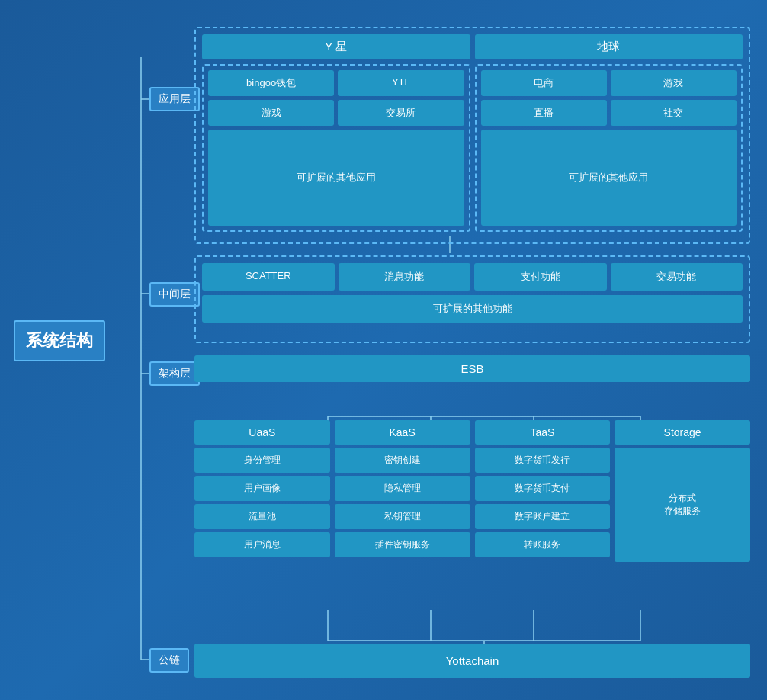 Image resolution: width=767 pixels, height=700 pixels. I want to click on payment-box: 支付功能, so click(541, 277).